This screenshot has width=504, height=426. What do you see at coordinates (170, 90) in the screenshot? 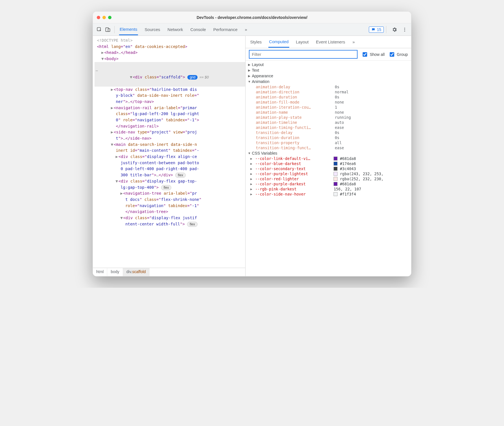
I see `dom-node: ▶<top-nav class="hairline-bottom dis` at bounding box center [170, 90].